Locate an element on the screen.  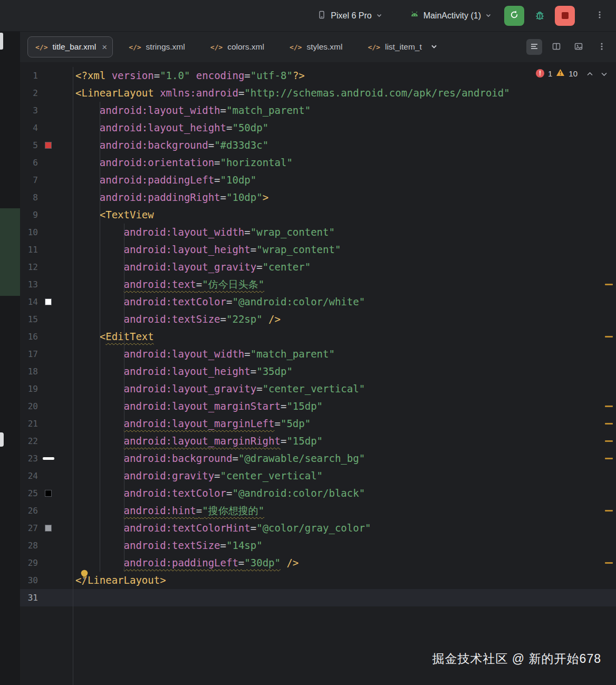
line-number: 5 is located at coordinates (29, 146).